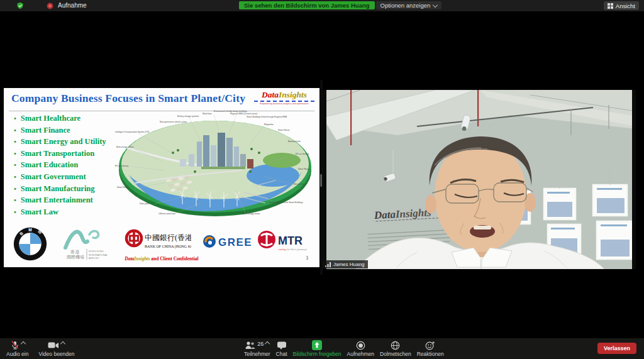 This screenshot has width=644, height=359. I want to click on participant-name-tag: James Huang, so click(345, 264).